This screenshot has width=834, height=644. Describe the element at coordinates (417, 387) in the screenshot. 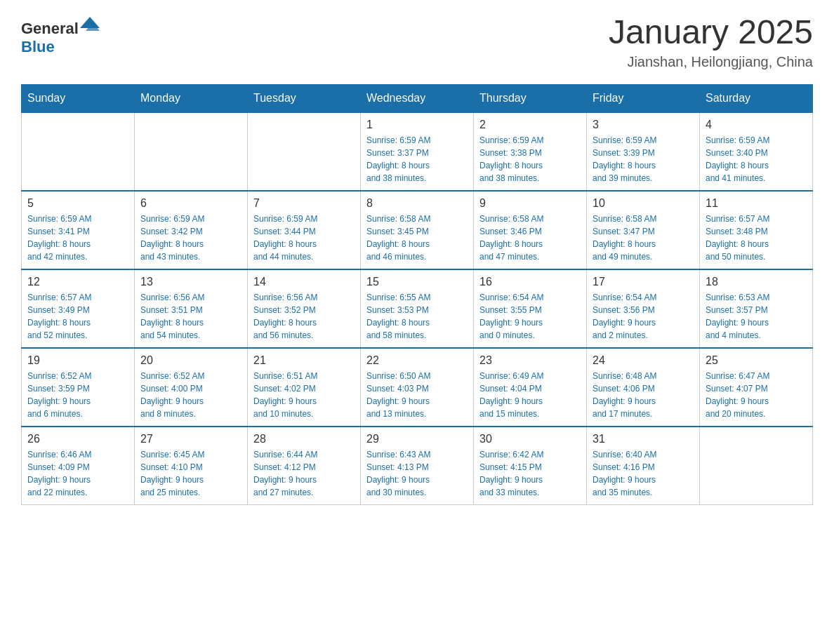

I see `calendar-cell: 22Sunrise: 6:50 AM Sunset: 4:03 PM Dayli…` at that location.